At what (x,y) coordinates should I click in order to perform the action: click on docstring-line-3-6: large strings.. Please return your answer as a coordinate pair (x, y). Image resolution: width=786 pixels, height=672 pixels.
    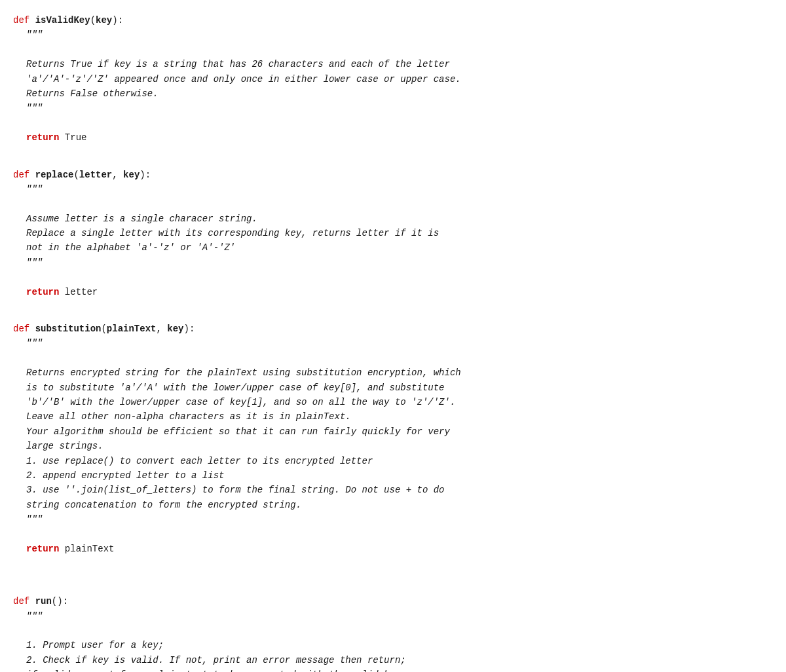
    Looking at the image, I should click on (393, 446).